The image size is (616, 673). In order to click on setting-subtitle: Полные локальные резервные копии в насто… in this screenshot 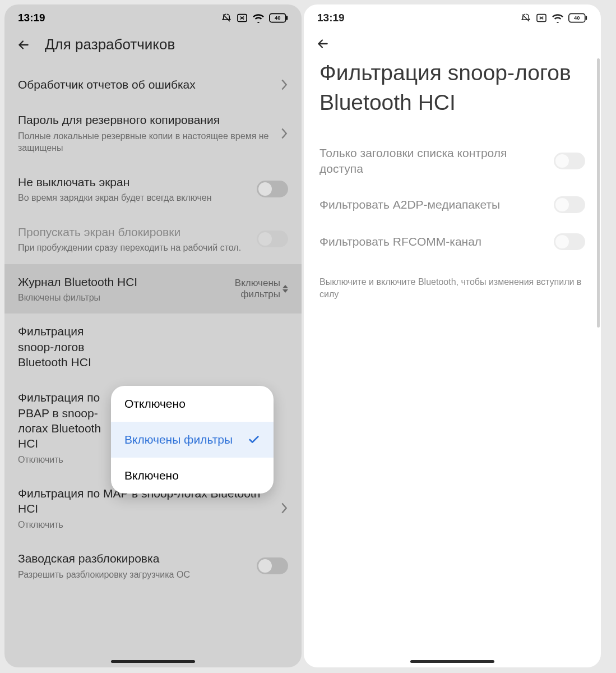, I will do `click(146, 142)`.